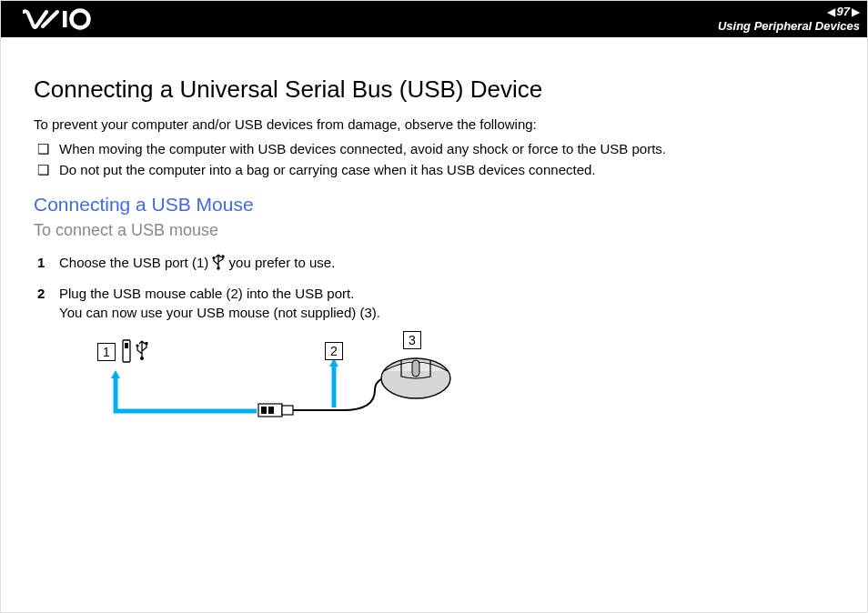 The width and height of the screenshot is (868, 613). I want to click on steps-list: Choose the USB port (1) you prefer to us…, so click(434, 287).